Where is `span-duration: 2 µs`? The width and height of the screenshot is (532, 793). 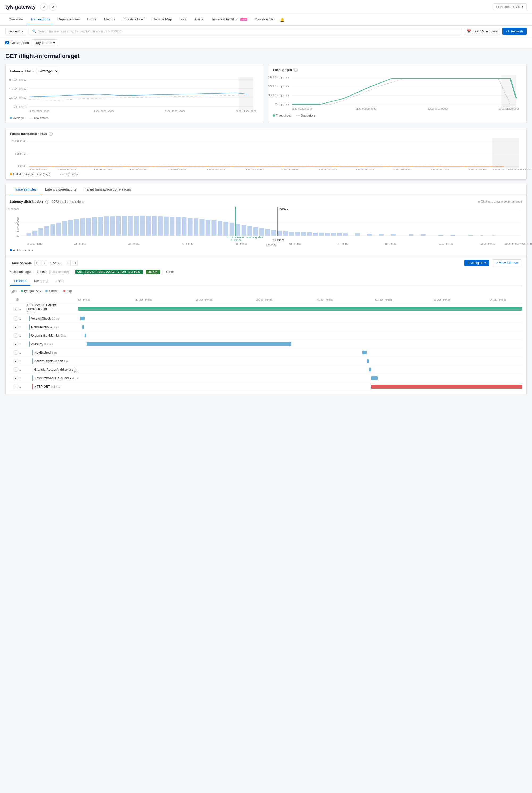 span-duration: 2 µs is located at coordinates (64, 336).